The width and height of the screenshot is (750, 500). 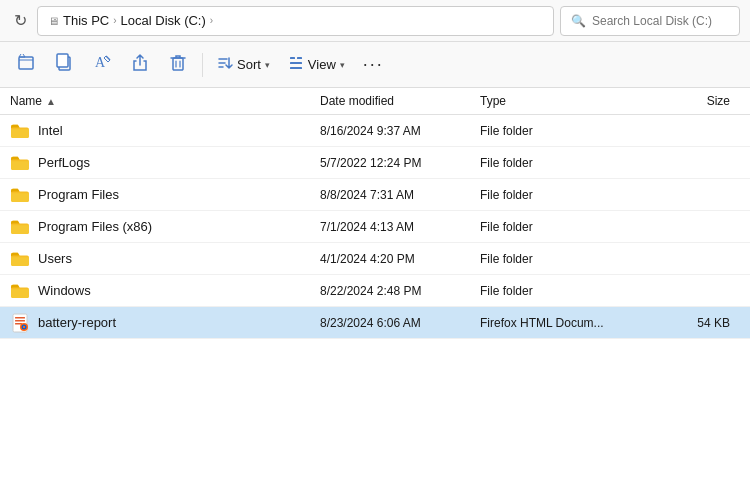 I want to click on table-row: Program Files 8/8/2024 7:31 AM File fold…, so click(x=375, y=195).